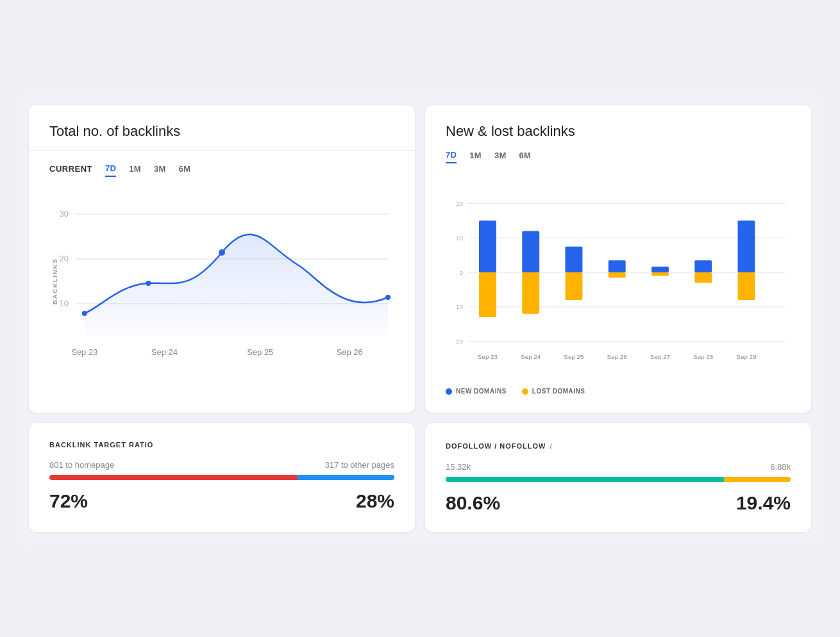 The image size is (840, 637). Describe the element at coordinates (55, 281) in the screenshot. I see `svg-text: BACKLINKS` at that location.